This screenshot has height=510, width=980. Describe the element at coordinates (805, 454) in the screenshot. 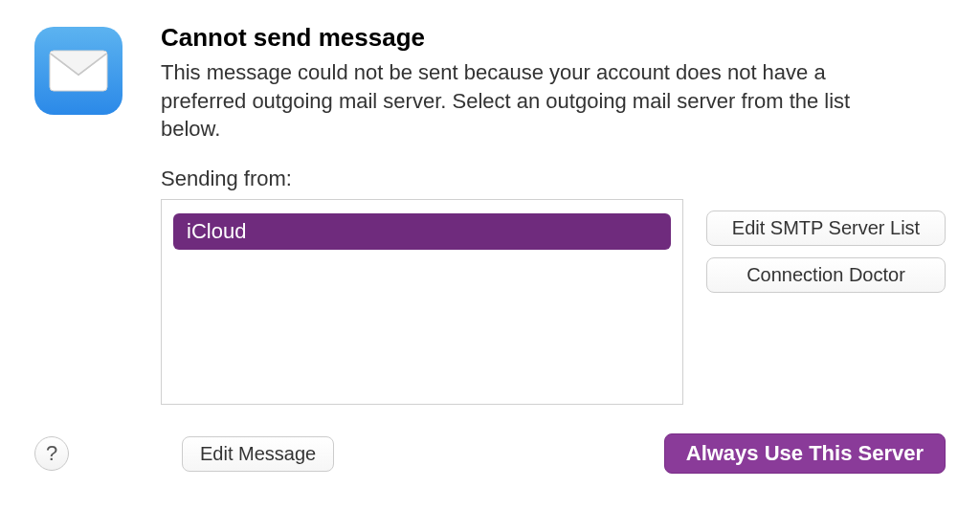

I see `always-use-server-button: Always Use This Server` at that location.